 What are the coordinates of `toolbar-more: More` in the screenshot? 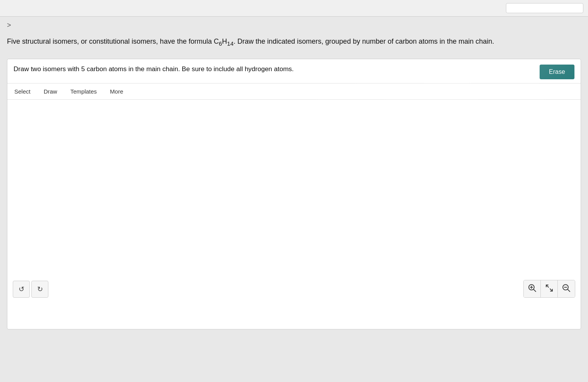 It's located at (117, 91).